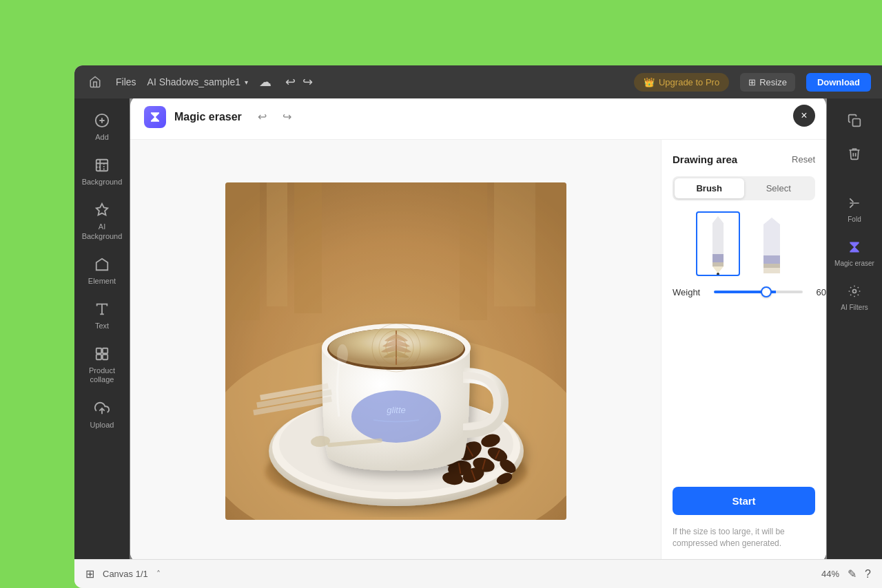 The image size is (882, 588). What do you see at coordinates (854, 247) in the screenshot?
I see `magic-eraser-sidebar-icon` at bounding box center [854, 247].